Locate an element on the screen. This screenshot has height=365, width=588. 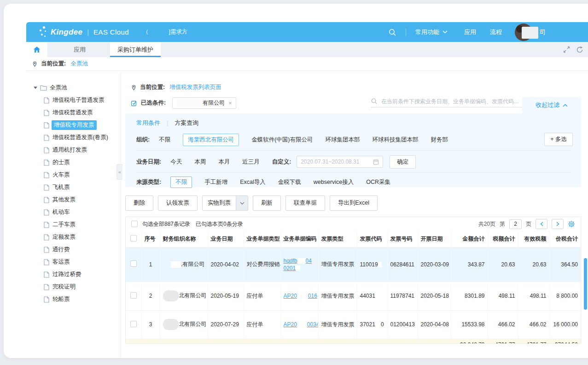
tree-item: 增值税电子普通发票 is located at coordinates (74, 100).